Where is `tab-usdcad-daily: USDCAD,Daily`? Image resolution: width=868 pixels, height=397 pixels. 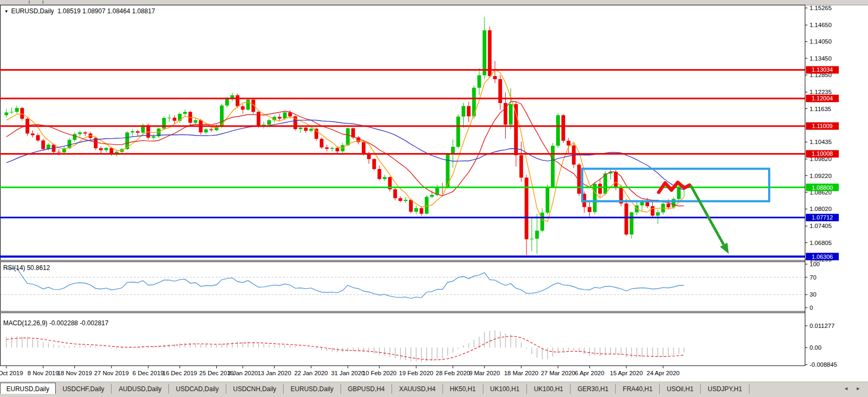 tab-usdcad-daily: USDCAD,Daily is located at coordinates (198, 389).